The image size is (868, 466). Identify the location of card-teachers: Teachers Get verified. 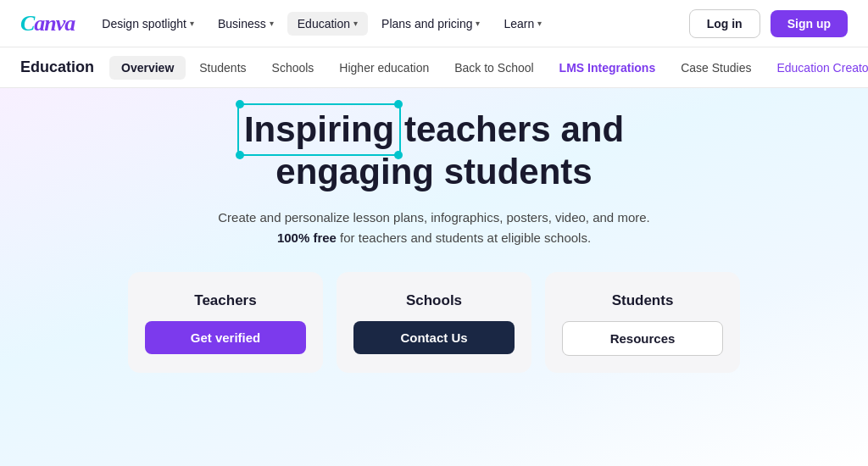
(225, 322).